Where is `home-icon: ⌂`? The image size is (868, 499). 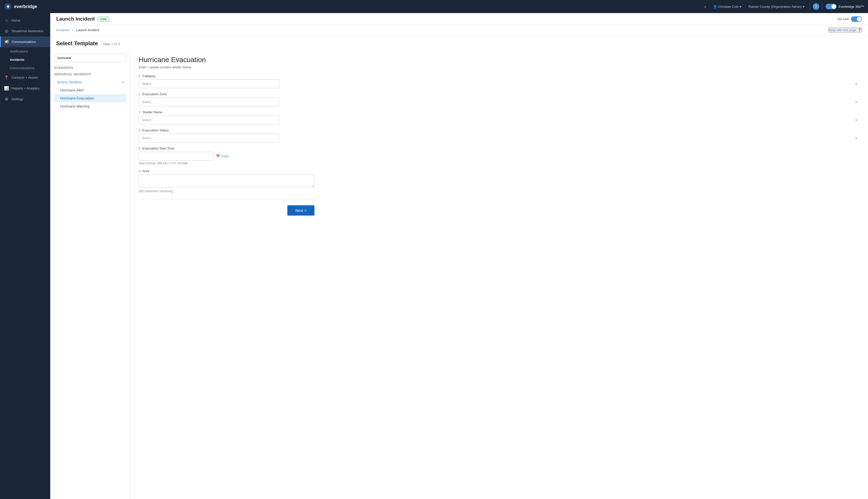 home-icon: ⌂ is located at coordinates (7, 21).